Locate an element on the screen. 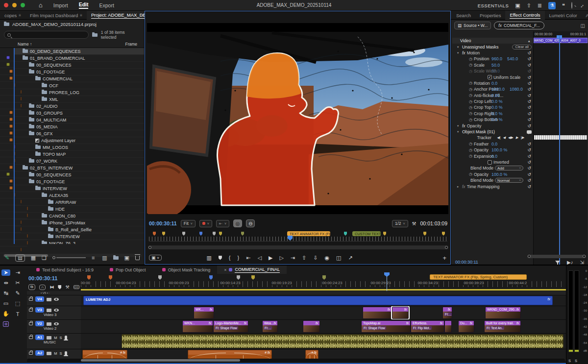  bin-tree-row: TOPO MAP is located at coordinates (79, 154).